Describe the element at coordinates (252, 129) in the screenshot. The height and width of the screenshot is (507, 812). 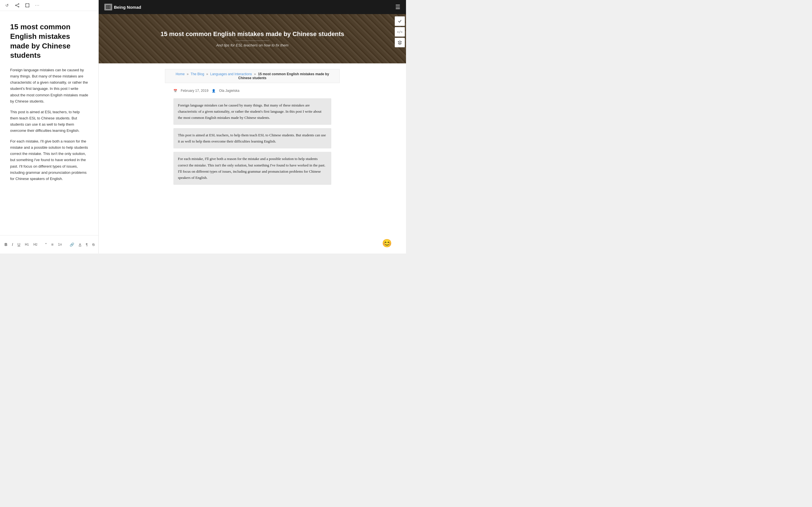
I see `site-content: Home » The Blog » Languages and Interact…` at that location.